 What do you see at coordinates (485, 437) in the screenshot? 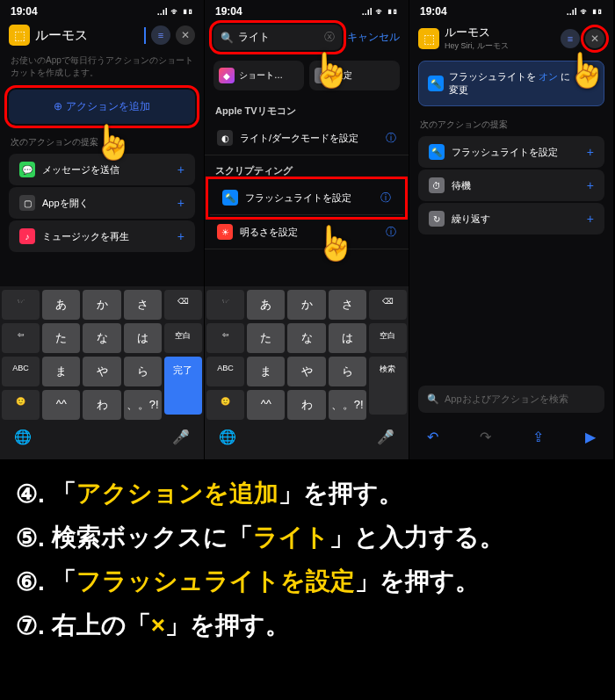
I see `redo-icon: ↷` at bounding box center [485, 437].